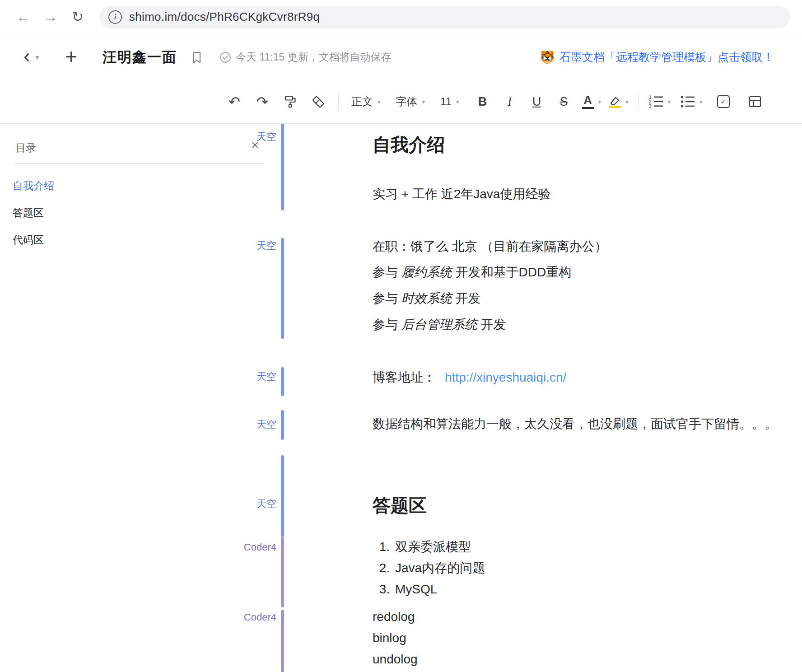 This screenshot has width=802, height=672. I want to click on paragraph-blog: 博客地址：http://xinyeshuaiqi.cn/, so click(584, 378).